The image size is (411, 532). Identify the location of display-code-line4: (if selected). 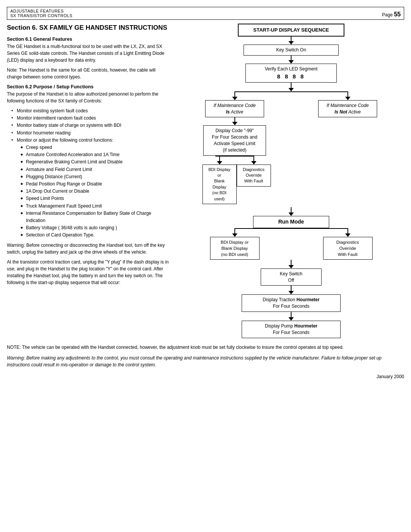
(234, 150).